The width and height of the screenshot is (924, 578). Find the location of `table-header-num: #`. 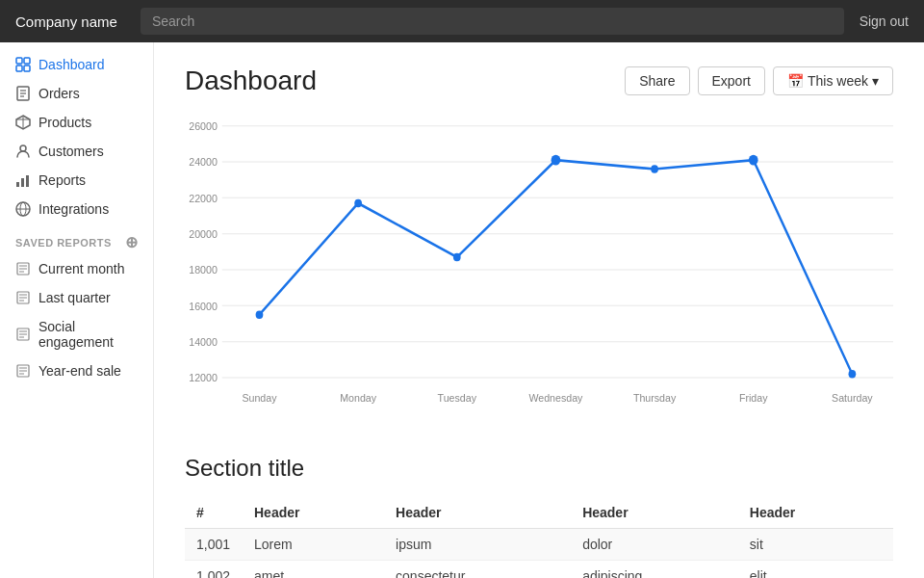

table-header-num: # is located at coordinates (214, 512).